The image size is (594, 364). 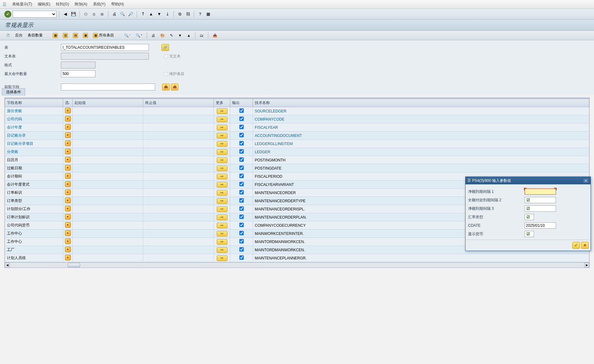 I want to click on tool-icon-3: ▤, so click(x=75, y=35).